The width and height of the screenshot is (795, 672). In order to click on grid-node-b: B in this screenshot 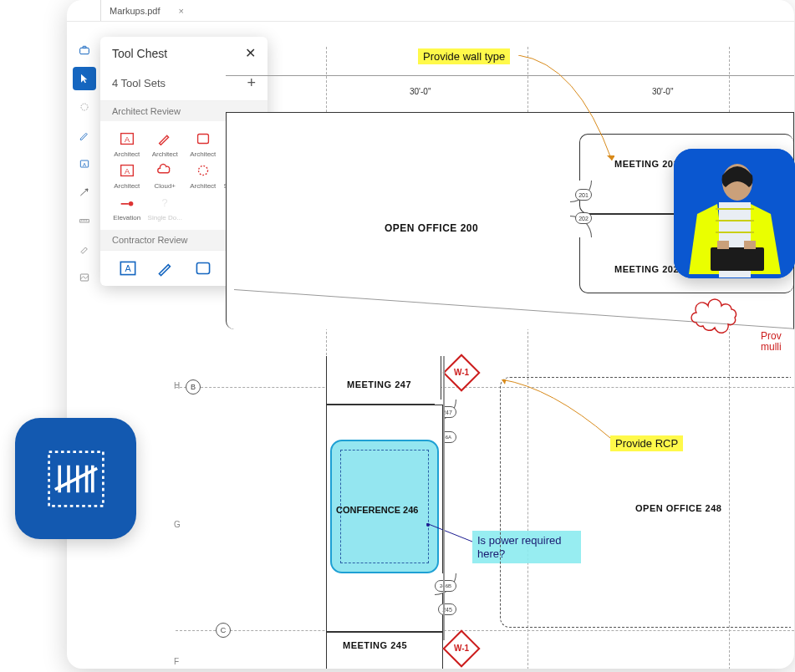, I will do `click(193, 387)`.